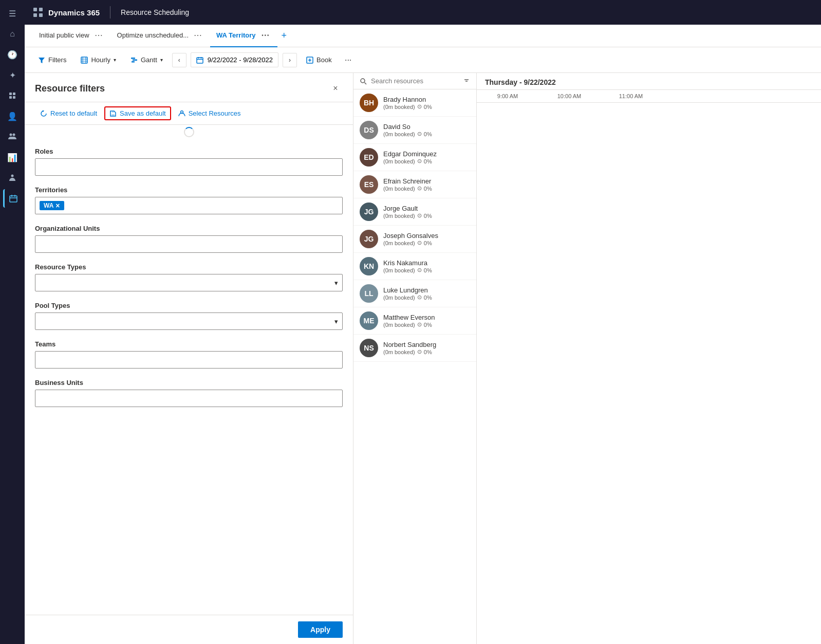  What do you see at coordinates (198, 35) in the screenshot?
I see `tab-dots-optimize: ⋯` at bounding box center [198, 35].